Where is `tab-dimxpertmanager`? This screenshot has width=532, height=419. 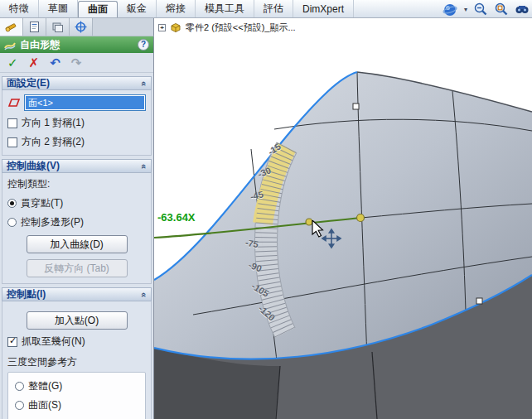
tab-dimxpertmanager is located at coordinates (81, 26).